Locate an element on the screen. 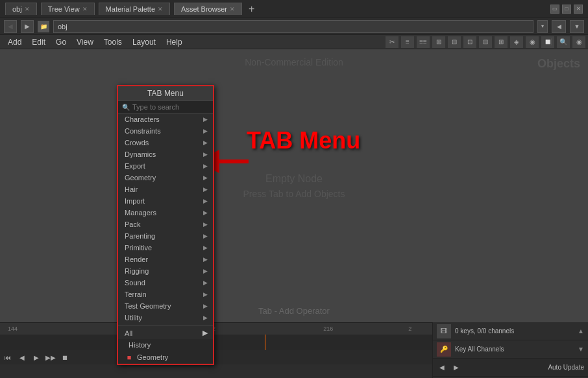  menu-item-parenting: Parenting ▶ is located at coordinates (165, 236).